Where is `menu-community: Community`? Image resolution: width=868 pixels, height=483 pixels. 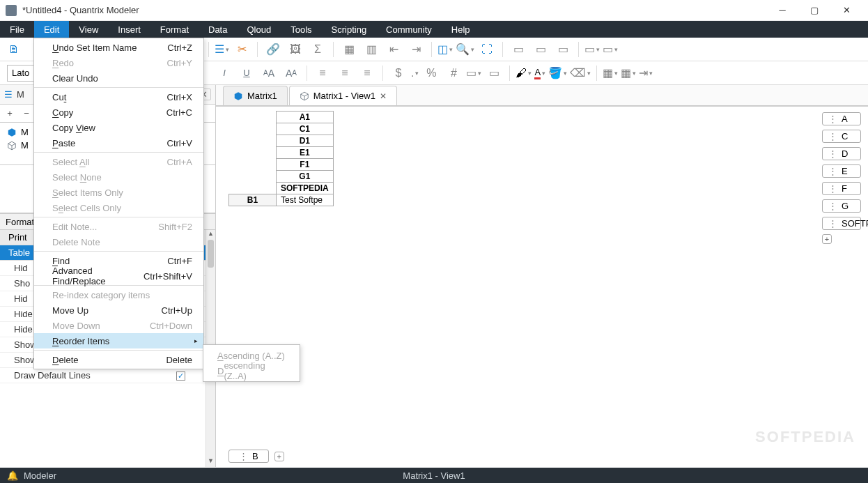 menu-community: Community is located at coordinates (409, 29).